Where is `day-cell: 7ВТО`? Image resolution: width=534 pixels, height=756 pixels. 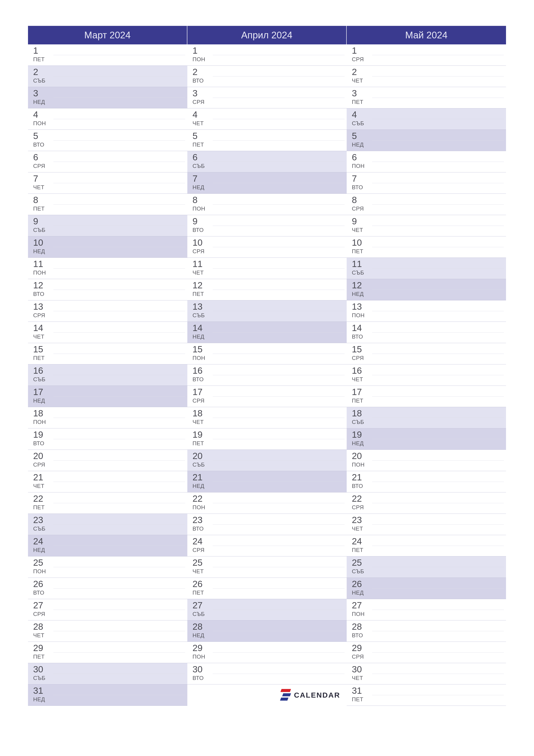
day-cell: 7ВТО is located at coordinates (426, 183).